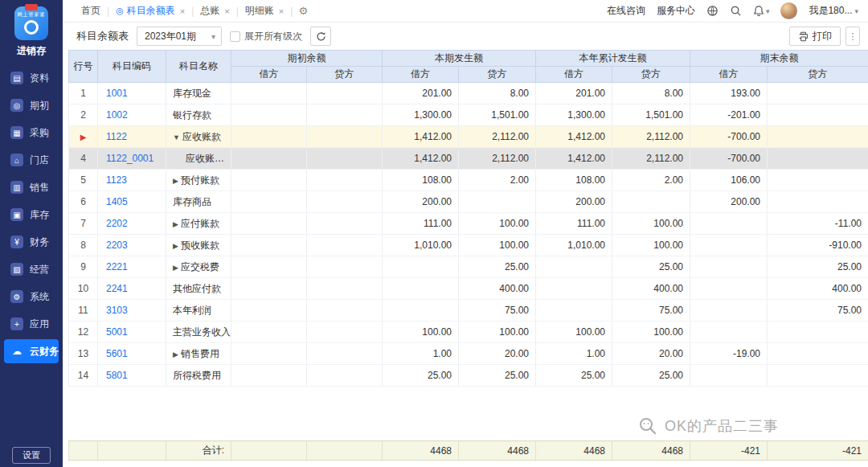 This screenshot has height=467, width=868. What do you see at coordinates (266, 37) in the screenshot?
I see `expand-all-checkbox: 展开所有级次` at bounding box center [266, 37].